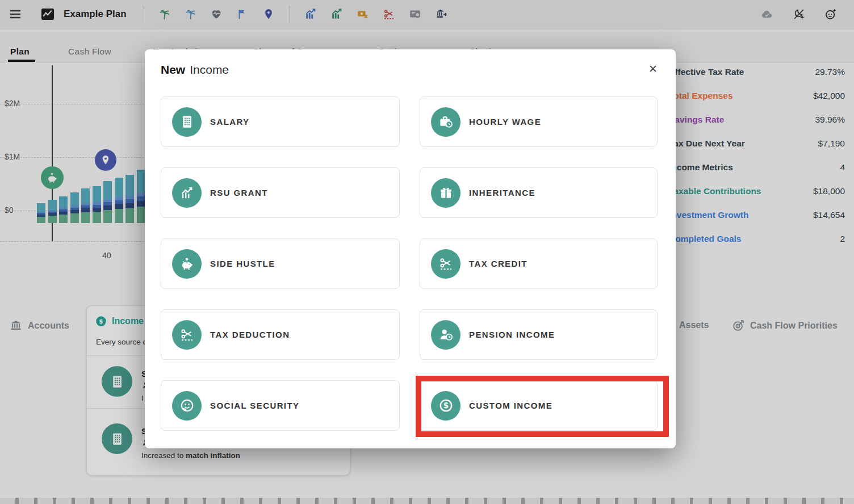  I want to click on income-type-option-pension-income: PENSION INCOME, so click(538, 335).